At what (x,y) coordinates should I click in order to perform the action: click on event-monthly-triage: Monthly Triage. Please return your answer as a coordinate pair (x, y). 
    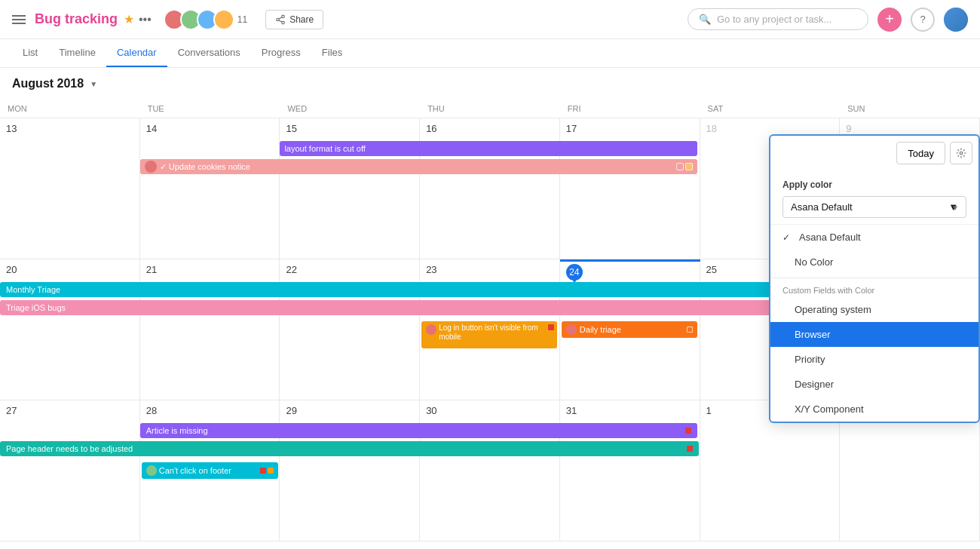
    Looking at the image, I should click on (420, 290).